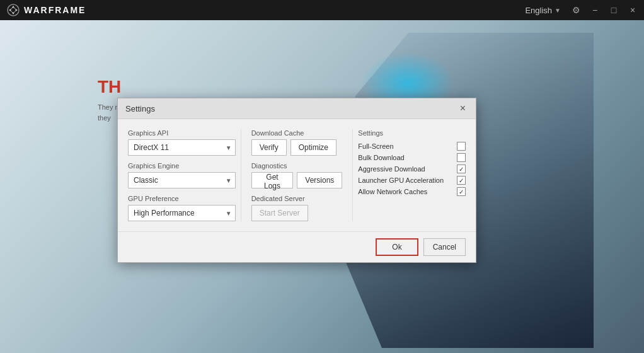 The height and width of the screenshot is (353, 644). Describe the element at coordinates (181, 166) in the screenshot. I see `graphics-engine-label: Graphics Engine` at that location.